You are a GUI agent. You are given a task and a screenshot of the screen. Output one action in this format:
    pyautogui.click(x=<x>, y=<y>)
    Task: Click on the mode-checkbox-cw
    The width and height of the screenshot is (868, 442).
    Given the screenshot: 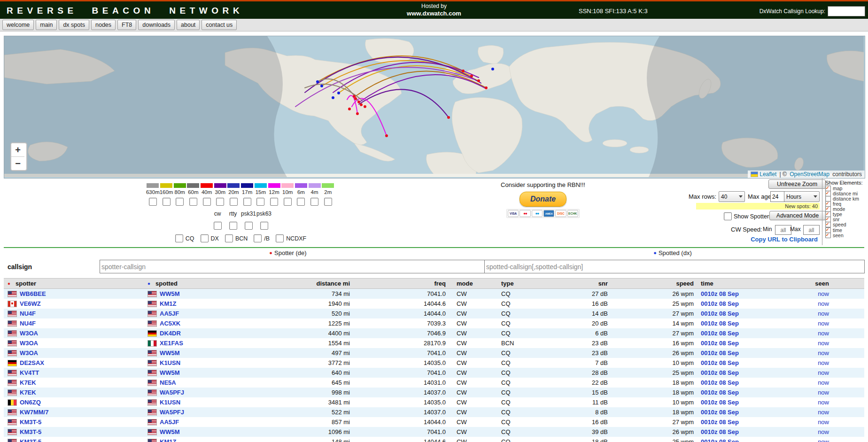 What is the action you would take?
    pyautogui.click(x=218, y=225)
    